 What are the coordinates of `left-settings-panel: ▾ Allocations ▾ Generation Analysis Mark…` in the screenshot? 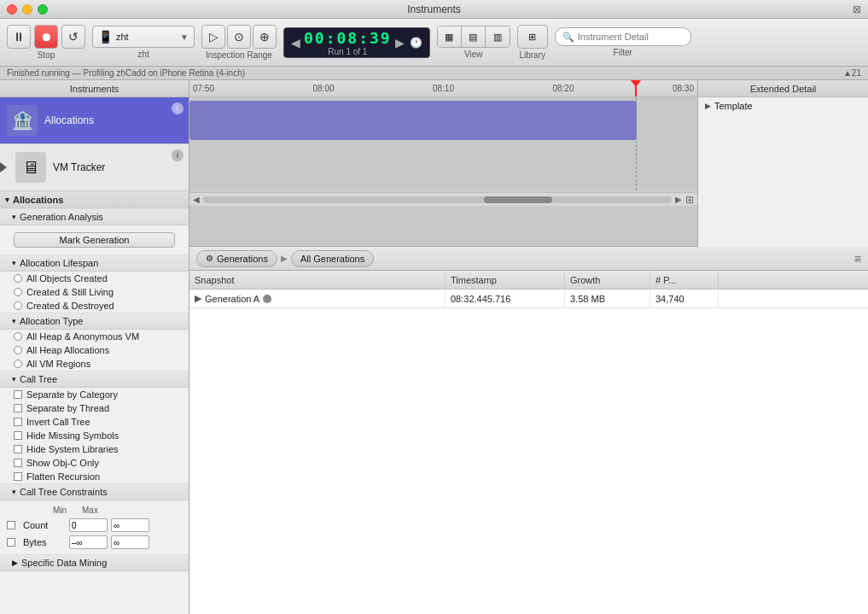 It's located at (94, 403).